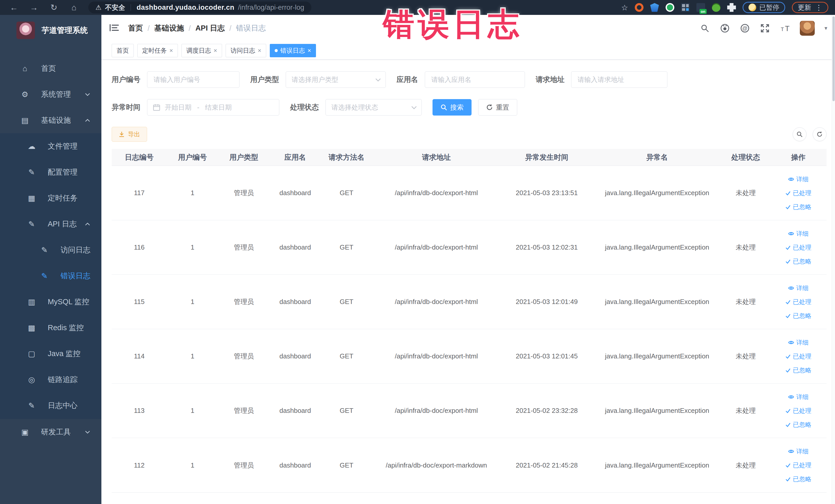 The width and height of the screenshot is (835, 504). Describe the element at coordinates (169, 28) in the screenshot. I see `breadcrumb-infra: 基础设施` at that location.